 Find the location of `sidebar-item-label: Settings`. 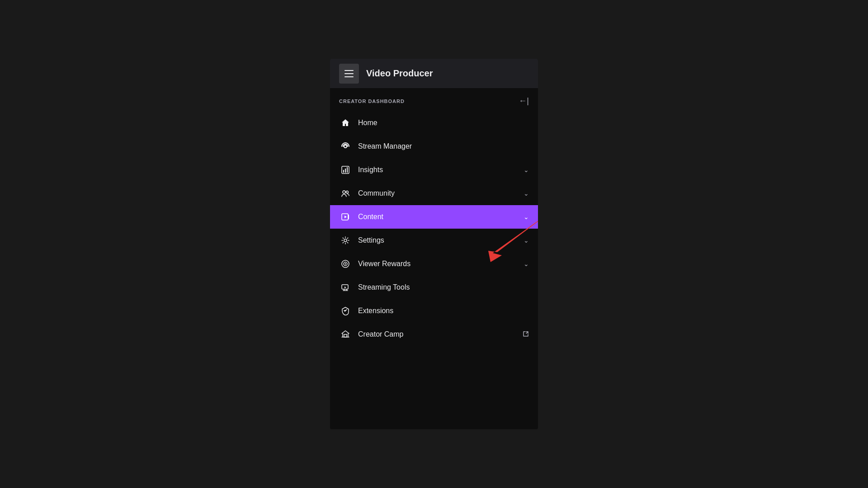

sidebar-item-label: Settings is located at coordinates (441, 240).